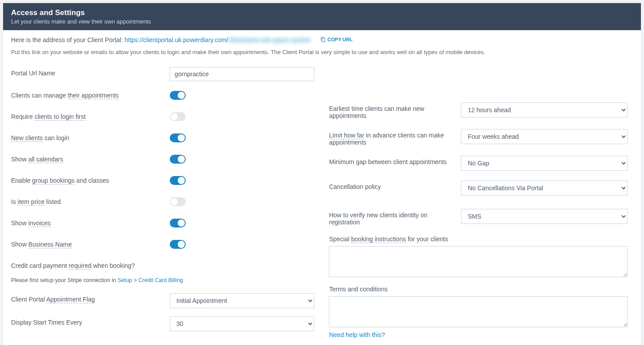 This screenshot has height=345, width=644. What do you see at coordinates (337, 39) in the screenshot?
I see `copy-url-button: COPY URL` at bounding box center [337, 39].